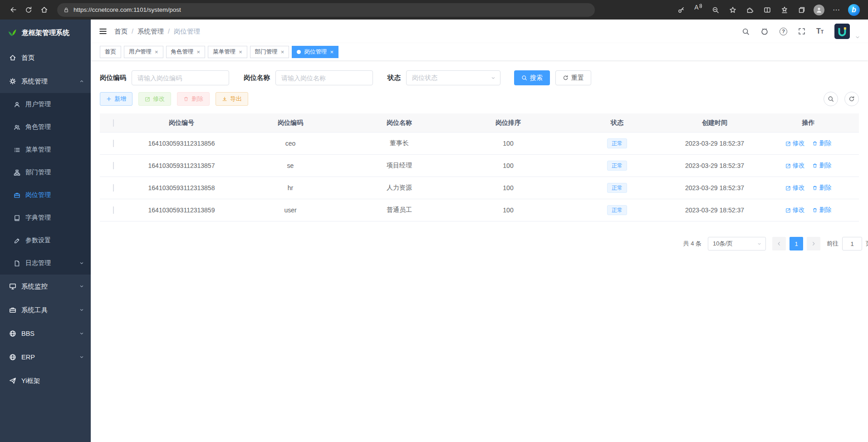 The height and width of the screenshot is (442, 868). Describe the element at coordinates (842, 31) in the screenshot. I see `user-avatar` at that location.